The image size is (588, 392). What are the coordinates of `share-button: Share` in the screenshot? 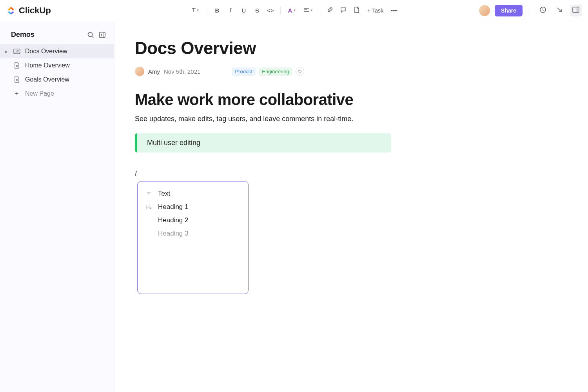 It's located at (509, 11).